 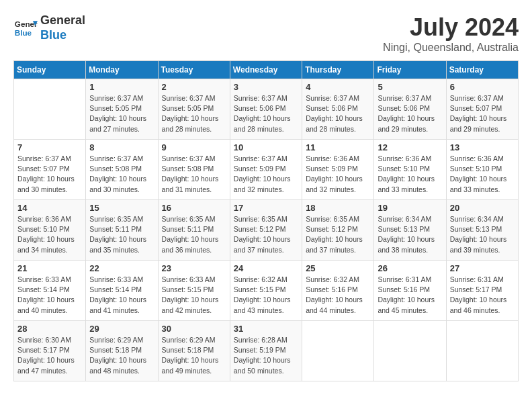 What do you see at coordinates (451, 34) in the screenshot?
I see `title-area: July 2024 Ningi, Queensland, Australia` at bounding box center [451, 34].